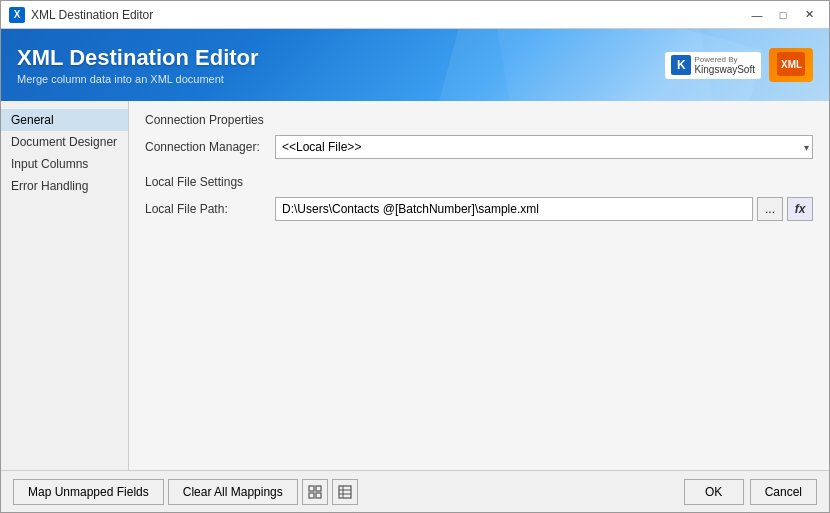  What do you see at coordinates (770, 209) in the screenshot?
I see `browse-button: ...` at bounding box center [770, 209].